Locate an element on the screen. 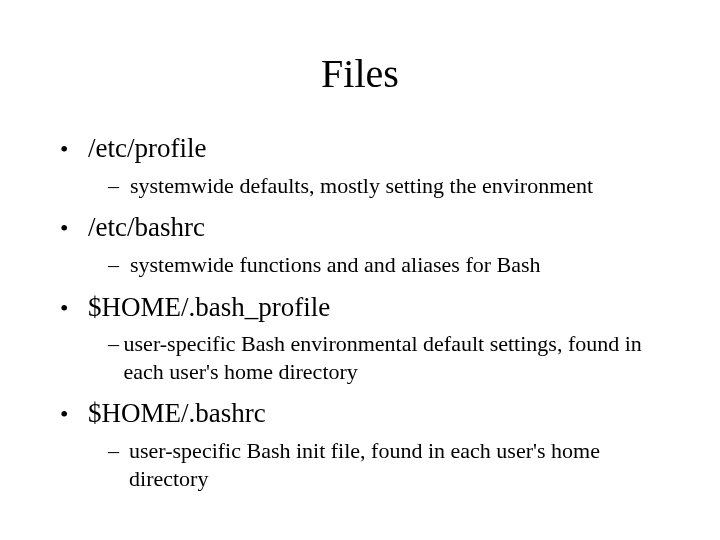 This screenshot has width=720, height=540. item-label: $HOME/.bash_profile is located at coordinates (209, 308).